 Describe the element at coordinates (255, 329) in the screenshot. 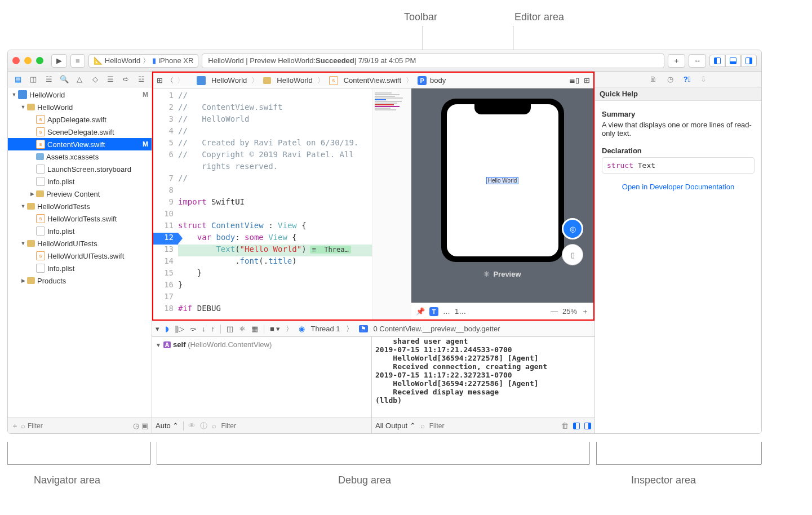

I see `environment-icon: ▦` at that location.